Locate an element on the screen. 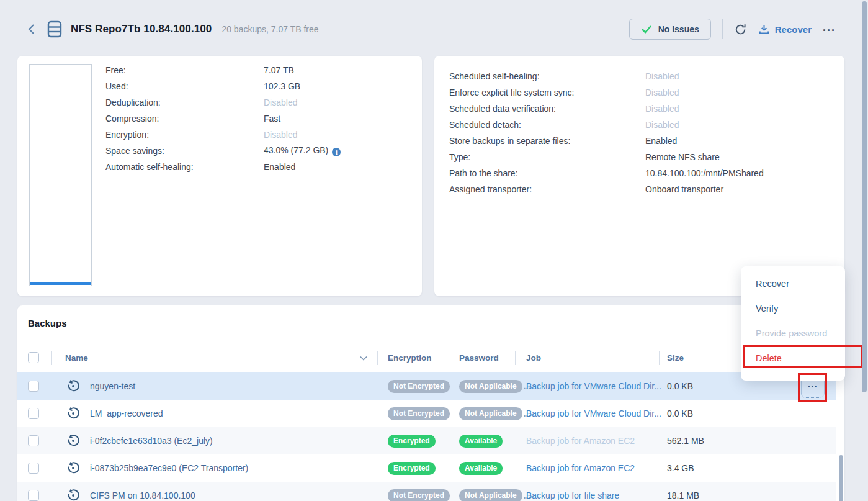 The height and width of the screenshot is (501, 868). value-type: Remote NFS share is located at coordinates (682, 157).